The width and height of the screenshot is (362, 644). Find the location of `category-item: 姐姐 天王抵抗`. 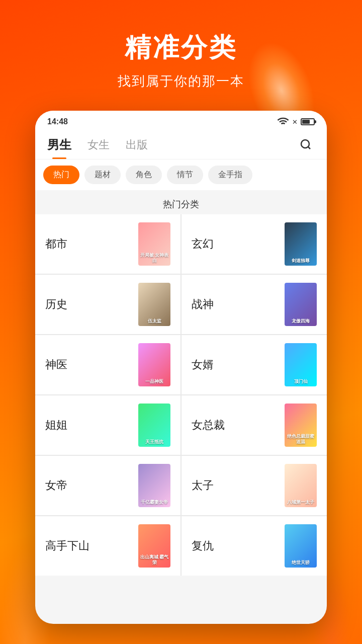

category-item: 姐姐 天王抵抗 is located at coordinates (108, 425).